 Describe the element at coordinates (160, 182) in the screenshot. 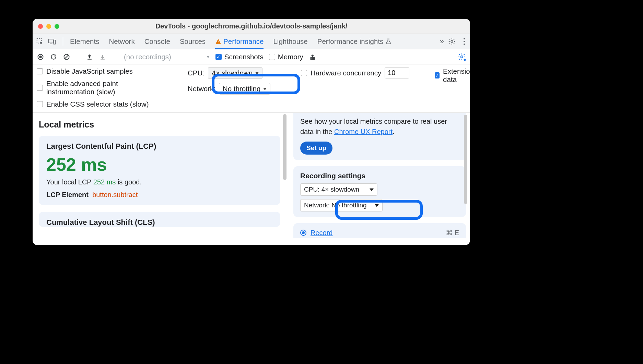

I see `lcp-assessment: Your local LCP 252 ms is good.` at that location.